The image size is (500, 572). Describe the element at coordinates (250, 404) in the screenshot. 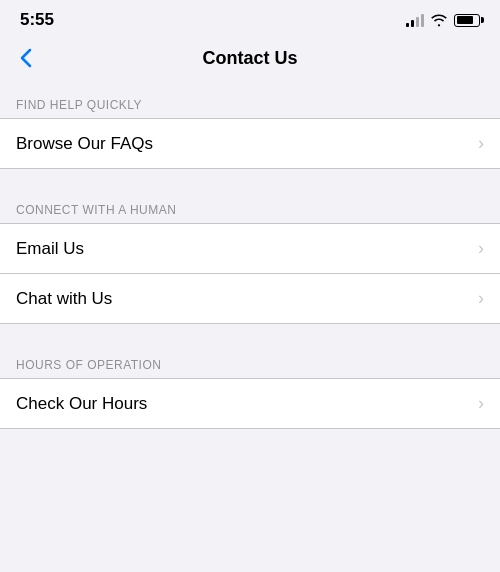

I see `list-item-check-hours: Check Our Hours ›` at that location.